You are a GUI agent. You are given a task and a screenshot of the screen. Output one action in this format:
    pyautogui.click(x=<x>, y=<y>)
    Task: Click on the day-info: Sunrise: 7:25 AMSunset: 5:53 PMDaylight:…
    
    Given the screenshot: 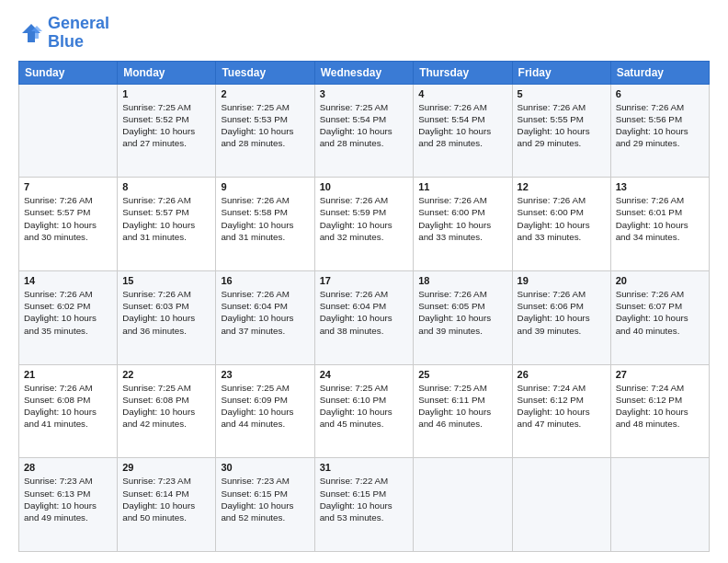 What is the action you would take?
    pyautogui.click(x=265, y=125)
    